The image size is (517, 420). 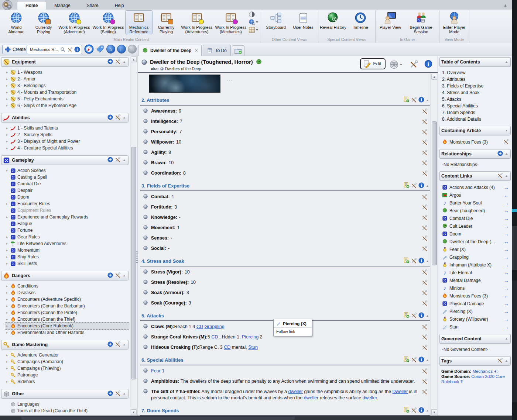 What do you see at coordinates (67, 210) in the screenshot?
I see `sidebar-item-equipment-rules: Equipment Rules` at bounding box center [67, 210].